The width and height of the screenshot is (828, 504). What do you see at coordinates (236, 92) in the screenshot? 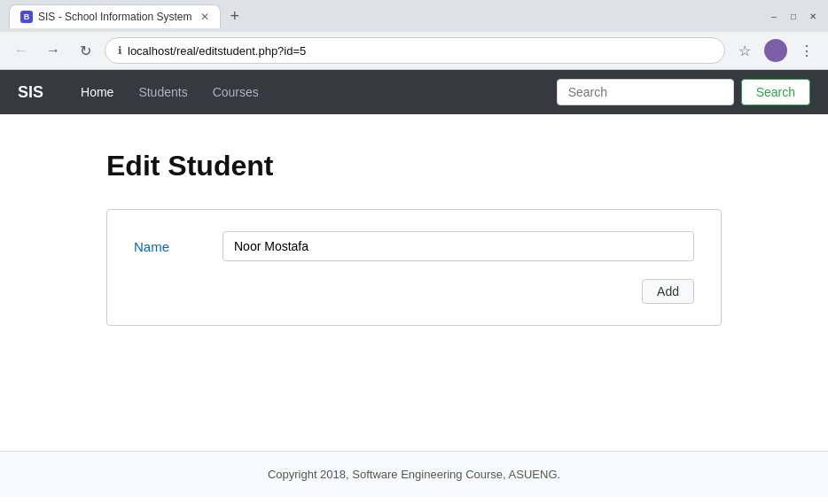
I see `nav-link-courses: Courses` at bounding box center [236, 92].